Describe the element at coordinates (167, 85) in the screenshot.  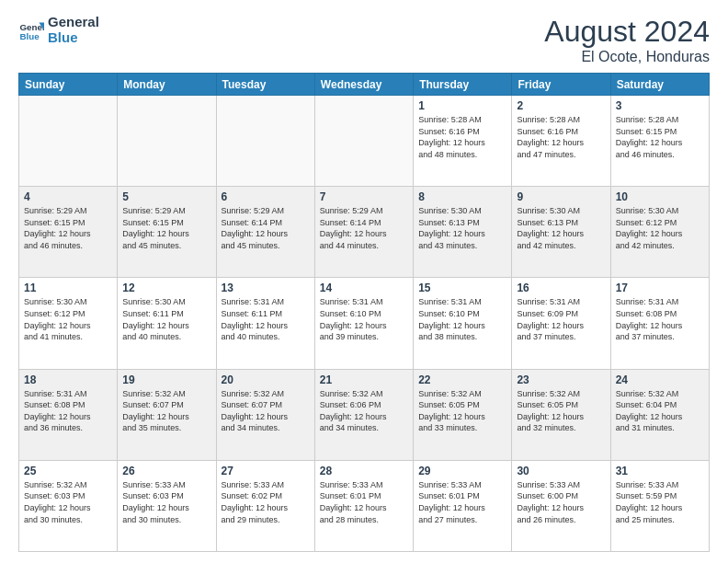
I see `col-header-monday: Monday` at that location.